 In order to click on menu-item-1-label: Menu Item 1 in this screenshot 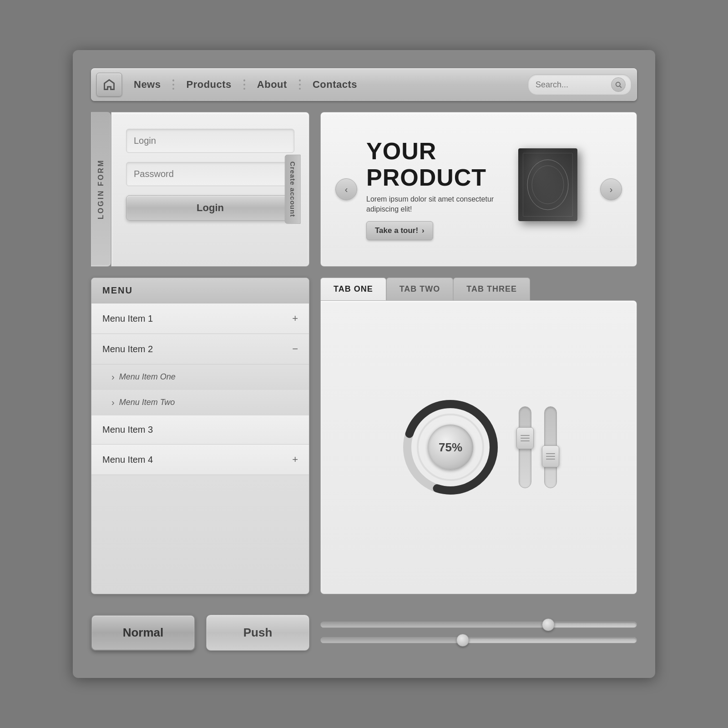, I will do `click(127, 318)`.